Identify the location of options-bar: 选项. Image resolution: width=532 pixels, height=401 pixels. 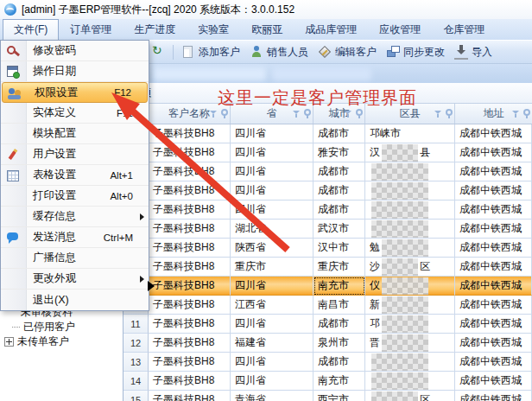
(328, 93).